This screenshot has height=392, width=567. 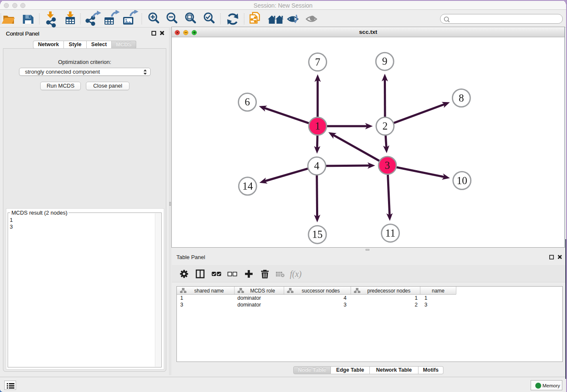 I want to click on svg-text: 10, so click(x=462, y=180).